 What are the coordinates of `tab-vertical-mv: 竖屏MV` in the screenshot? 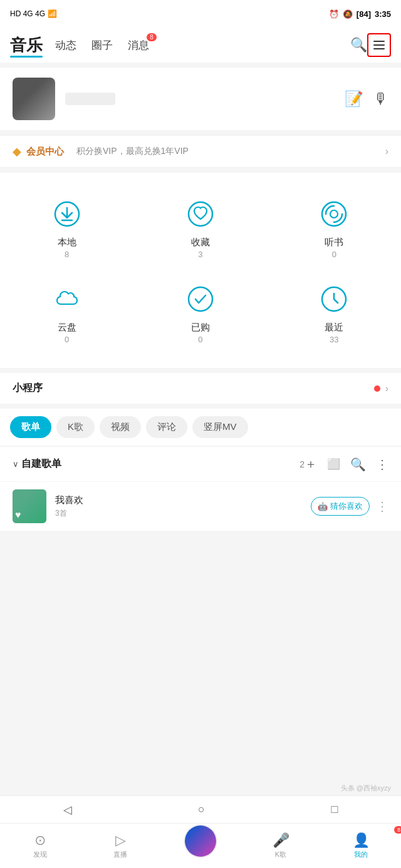 It's located at (221, 427).